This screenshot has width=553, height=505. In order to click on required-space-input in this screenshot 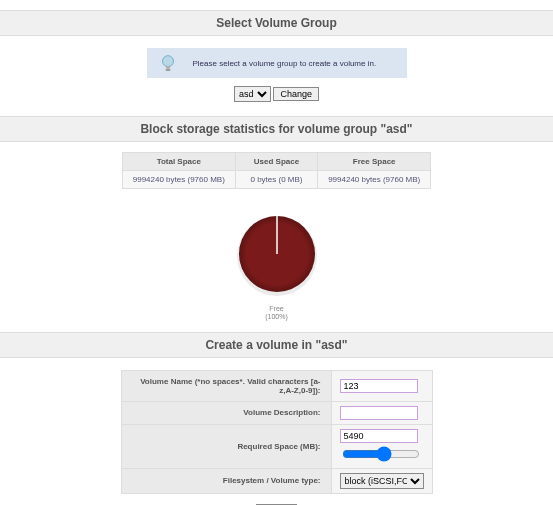, I will do `click(379, 436)`.